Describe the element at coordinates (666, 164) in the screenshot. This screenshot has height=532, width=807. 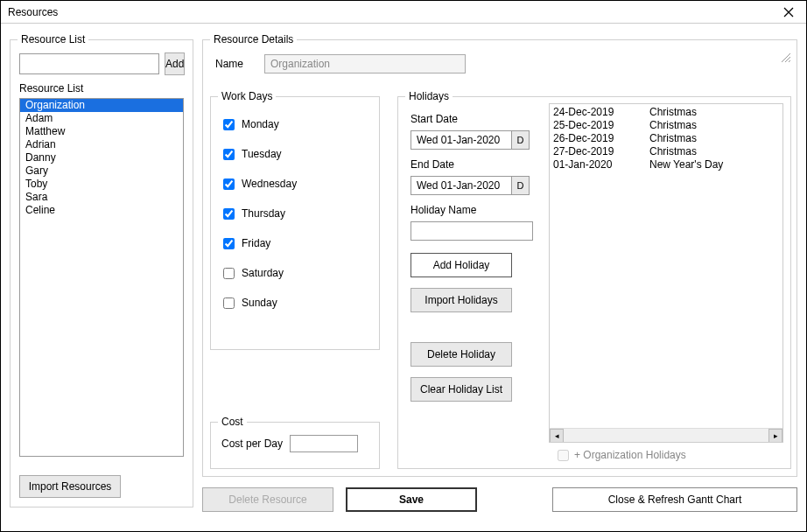
I see `holiday-item: 01-Jan-2020New Year's Day` at that location.